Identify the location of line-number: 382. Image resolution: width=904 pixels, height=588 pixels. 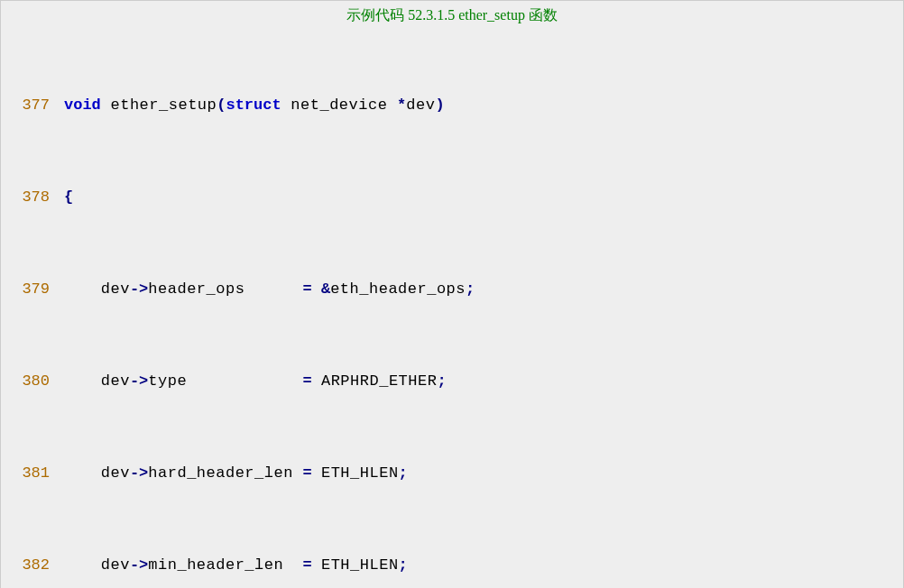
(28, 565).